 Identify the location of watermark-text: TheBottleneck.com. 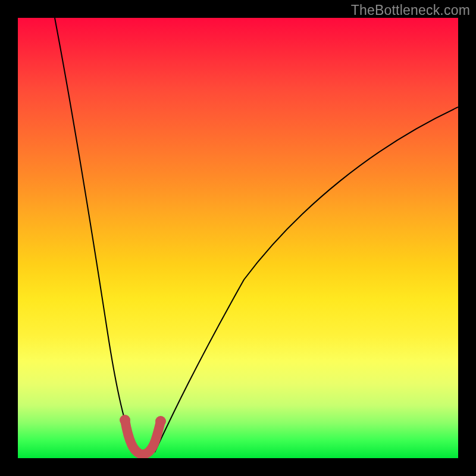
(411, 11).